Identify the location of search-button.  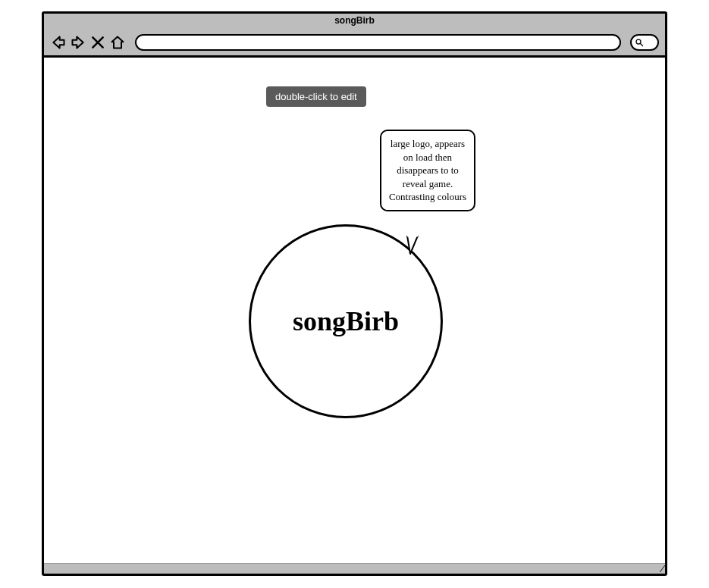
(645, 42).